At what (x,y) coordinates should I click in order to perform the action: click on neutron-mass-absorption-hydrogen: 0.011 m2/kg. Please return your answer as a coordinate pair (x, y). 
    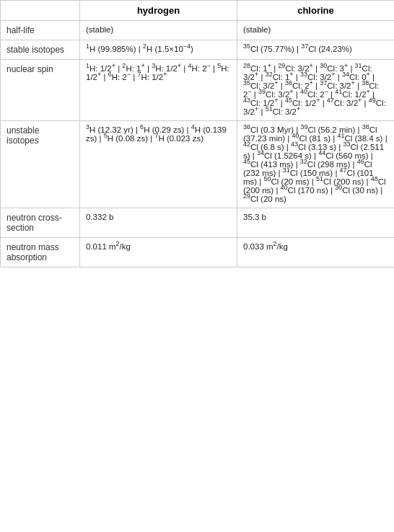
    Looking at the image, I should click on (159, 252).